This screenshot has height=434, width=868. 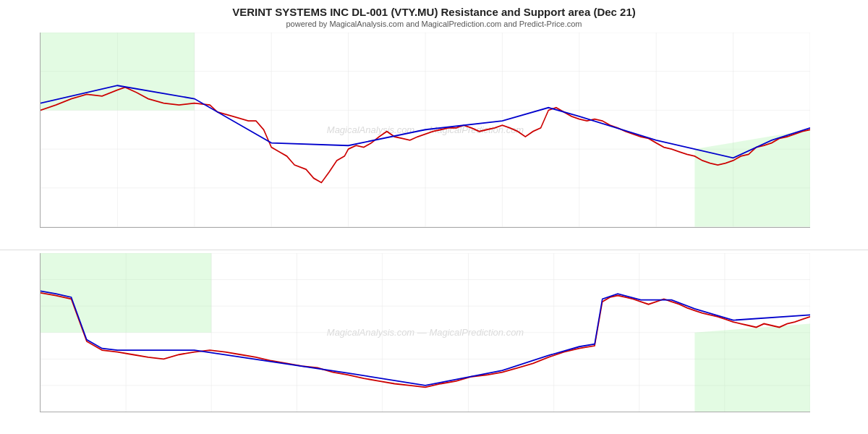 What do you see at coordinates (434, 24) in the screenshot?
I see `chart-subtitle: powered by MagicalAnalysis.com and Magic…` at bounding box center [434, 24].